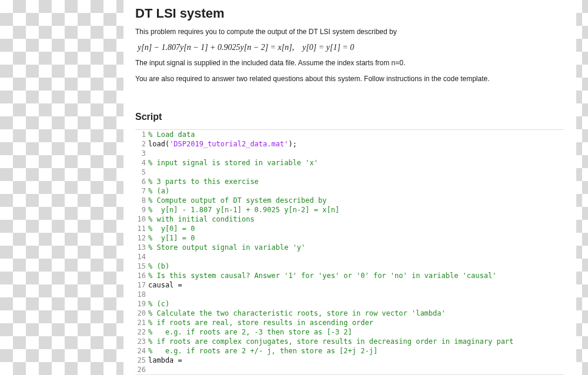 The width and height of the screenshot is (588, 375). Describe the element at coordinates (142, 341) in the screenshot. I see `line-number: 23` at that location.